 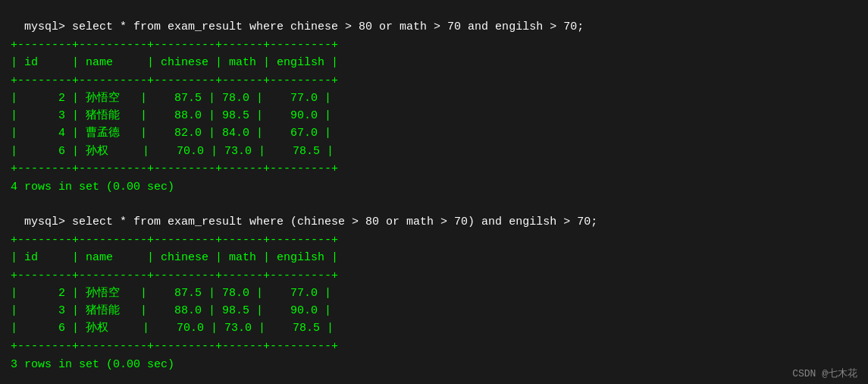 What do you see at coordinates (434, 168) in the screenshot?
I see `table1-sep-bot: +--------+----------+---------+------+--…` at bounding box center [434, 168].